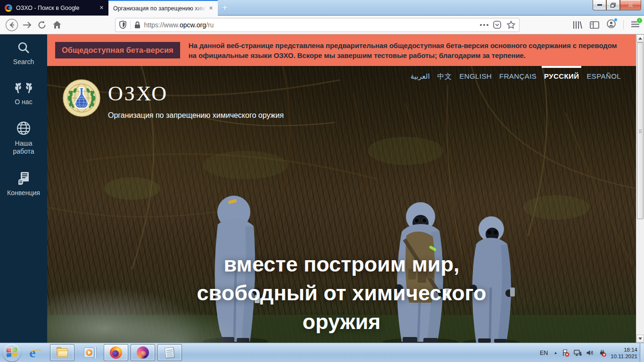 The height and width of the screenshot is (362, 644). I want to click on page-actions-icon, so click(484, 25).